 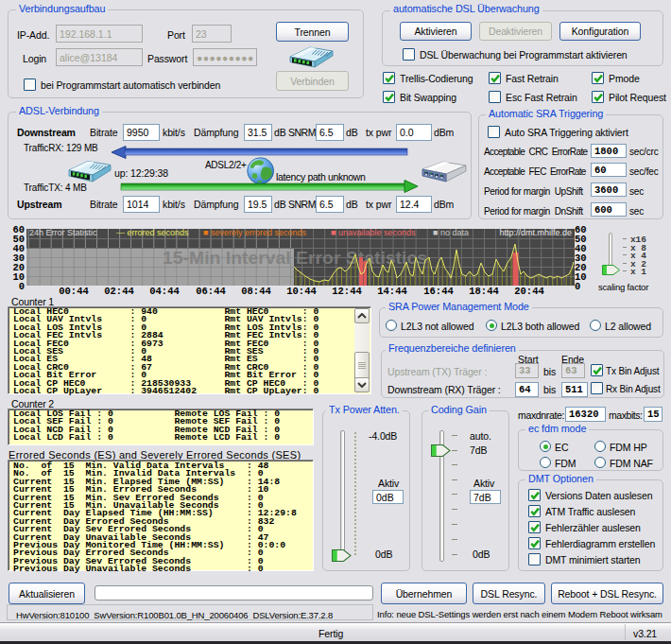 What do you see at coordinates (153, 233) in the screenshot?
I see `svg-text: — errored seconds` at bounding box center [153, 233].